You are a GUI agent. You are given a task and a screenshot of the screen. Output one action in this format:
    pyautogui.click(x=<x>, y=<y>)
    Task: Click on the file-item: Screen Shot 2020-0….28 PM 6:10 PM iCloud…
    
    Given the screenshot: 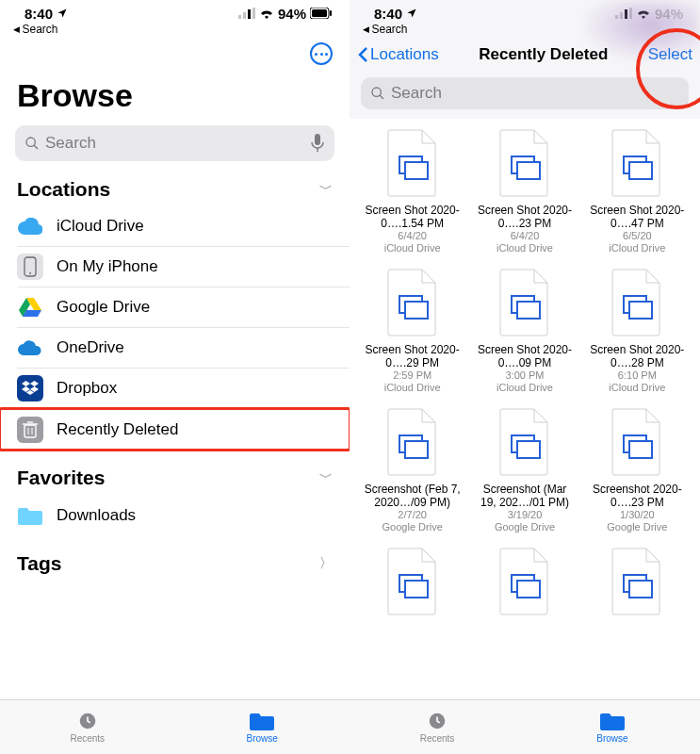 What is the action you would take?
    pyautogui.click(x=637, y=332)
    